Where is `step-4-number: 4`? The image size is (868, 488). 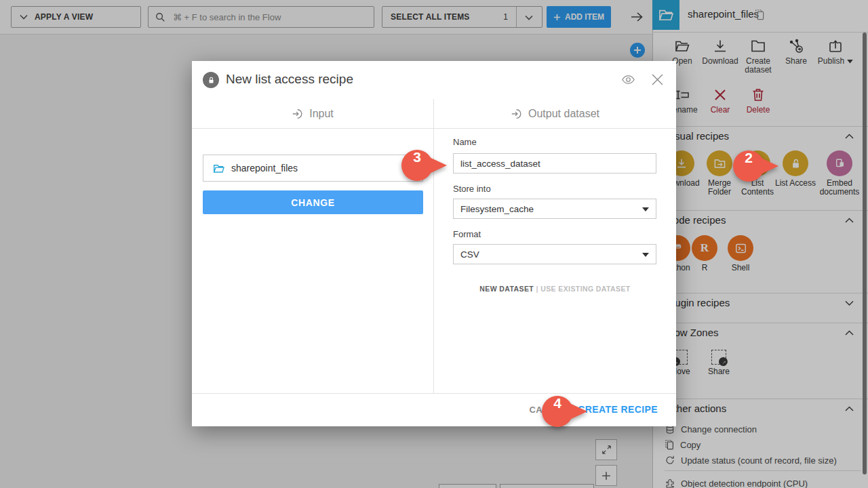
step-4-number: 4 is located at coordinates (557, 403).